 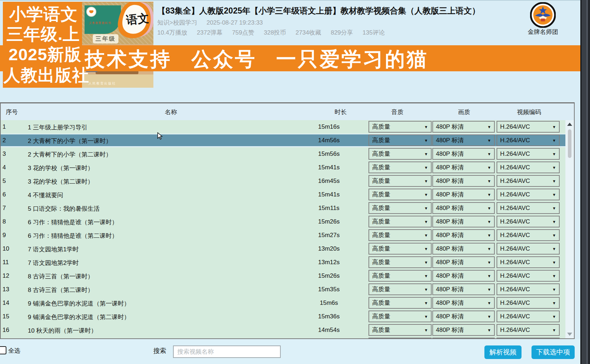 What do you see at coordinates (91, 12) in the screenshot?
I see `publisher-seal-icon` at bounding box center [91, 12].